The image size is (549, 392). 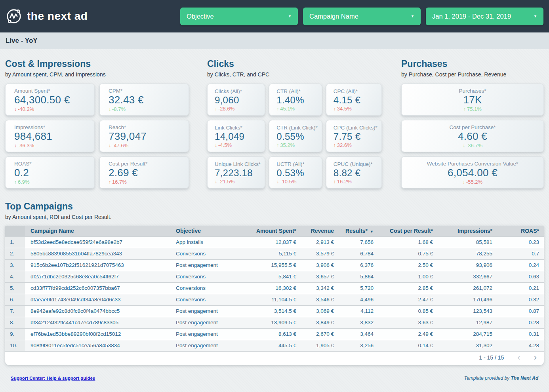 I want to click on kpi-value: 6,054.00 €, so click(x=473, y=173).